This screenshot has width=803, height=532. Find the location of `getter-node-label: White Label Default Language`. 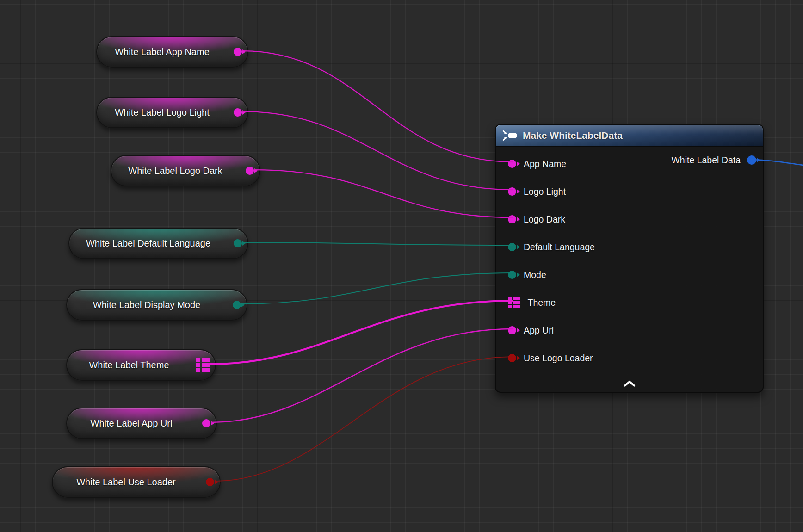

getter-node-label: White Label Default Language is located at coordinates (158, 243).